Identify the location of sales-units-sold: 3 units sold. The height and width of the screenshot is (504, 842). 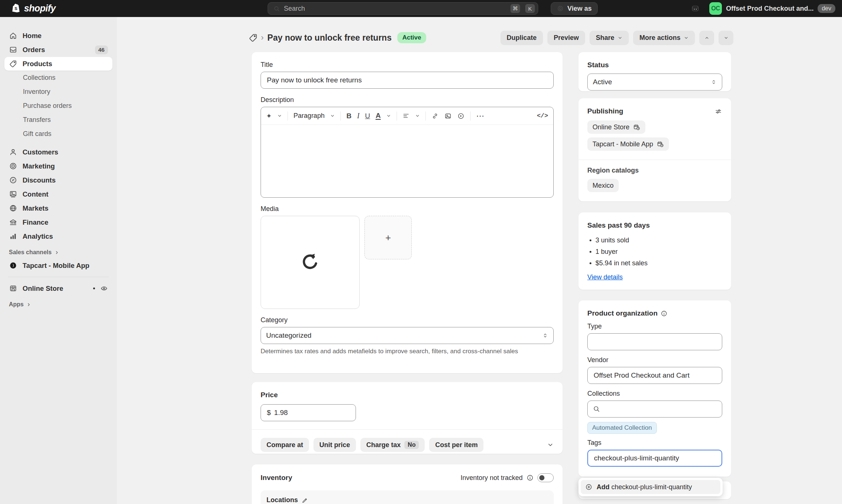
(655, 240).